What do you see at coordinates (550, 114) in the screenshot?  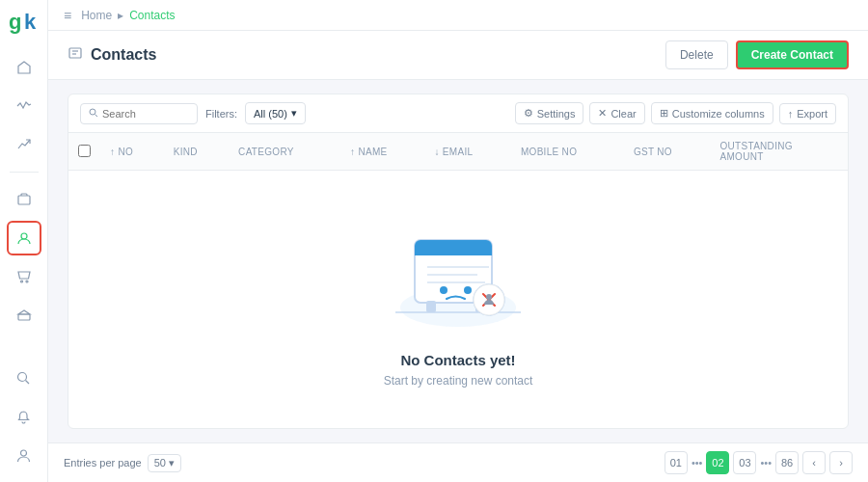 I see `settings-button: ⚙ Settings` at bounding box center [550, 114].